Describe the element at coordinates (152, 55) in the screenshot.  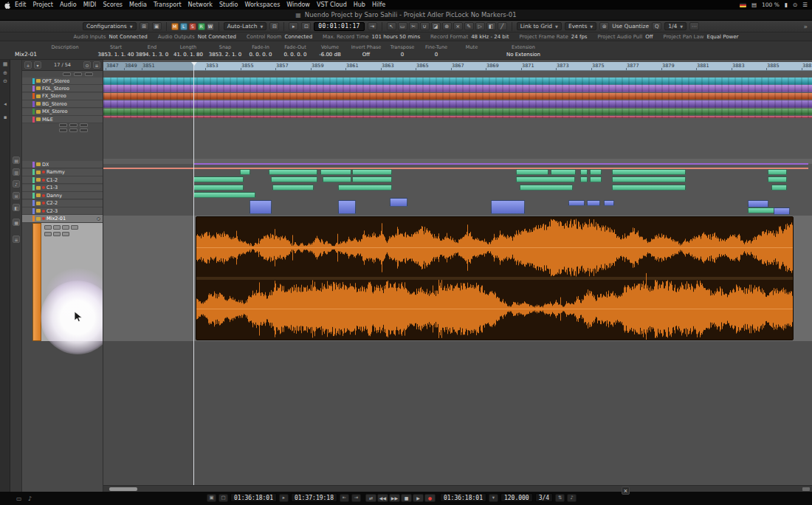
I see `info-field-value: 3894. 1. 3. 0` at that location.